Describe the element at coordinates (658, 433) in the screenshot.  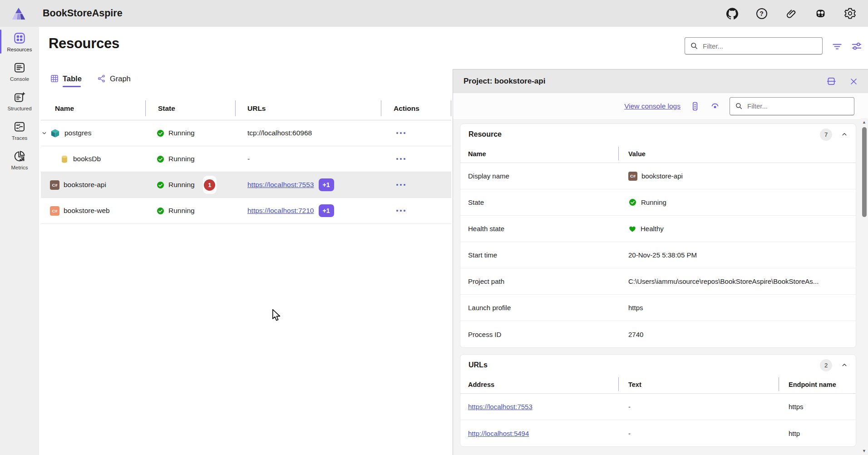
I see `url-row: http://localhost:5494 - http` at that location.